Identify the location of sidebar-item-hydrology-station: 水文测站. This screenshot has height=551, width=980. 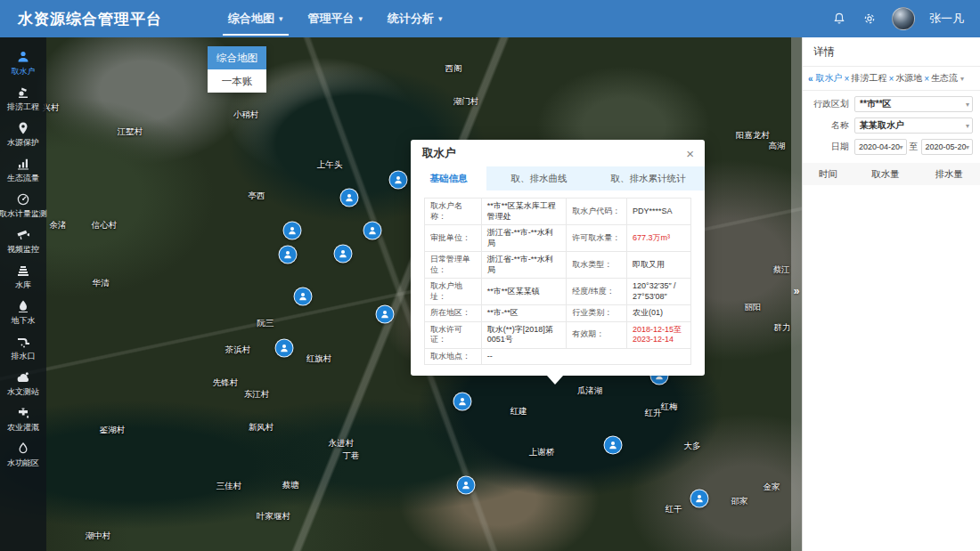
(23, 385).